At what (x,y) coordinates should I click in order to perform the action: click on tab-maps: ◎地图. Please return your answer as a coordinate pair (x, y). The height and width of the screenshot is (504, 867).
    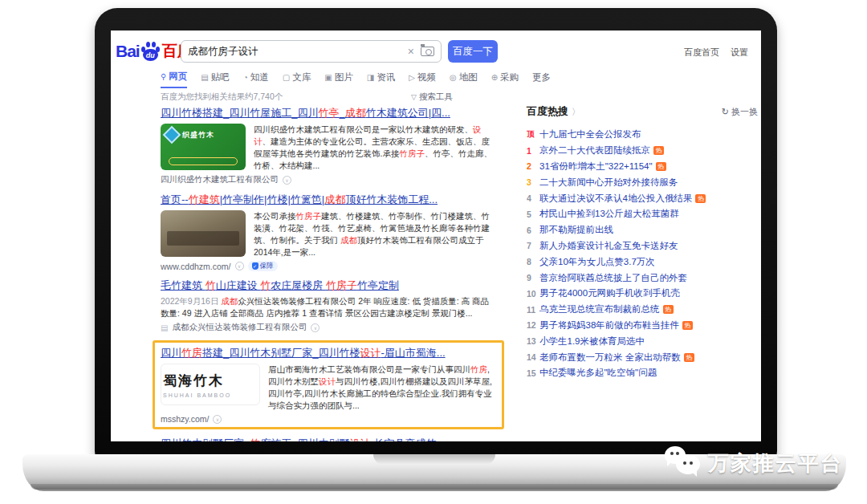
    Looking at the image, I should click on (464, 79).